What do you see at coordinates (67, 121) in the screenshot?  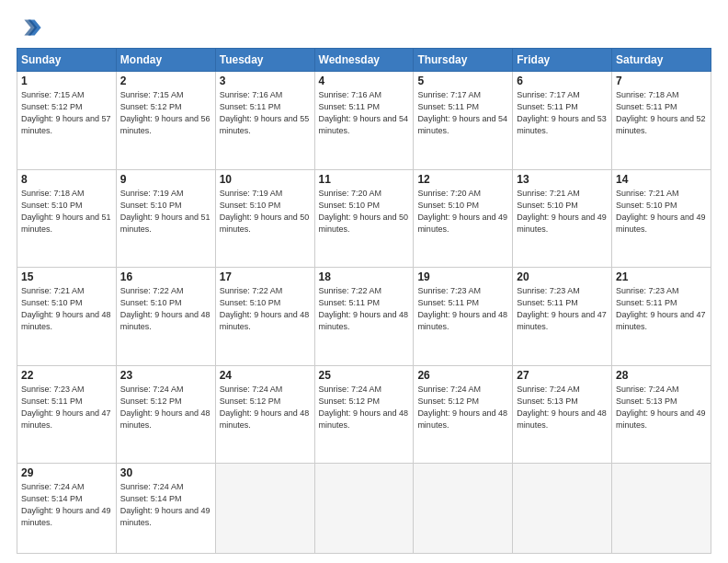 I see `calendar-cell: 1 Sunrise: 7:15 AM Sunset: 5:12 PM Dayli…` at bounding box center [67, 121].